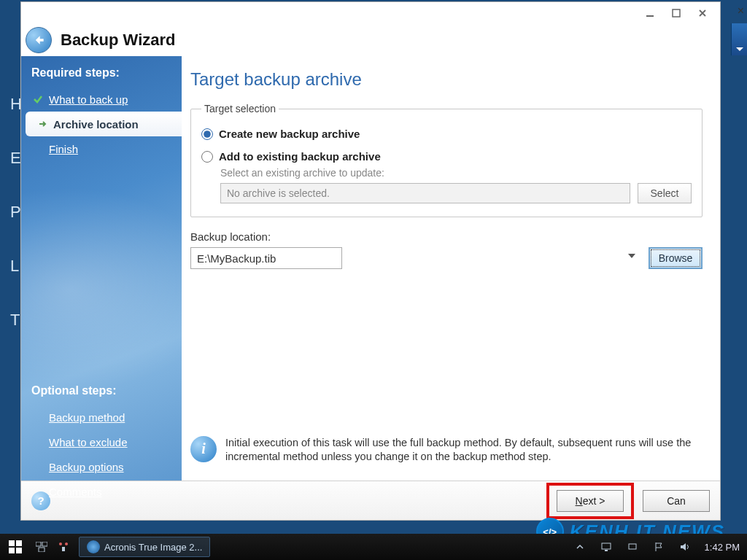 The height and width of the screenshot is (560, 747). Describe the element at coordinates (266, 258) in the screenshot. I see `backup-location-input` at that location.